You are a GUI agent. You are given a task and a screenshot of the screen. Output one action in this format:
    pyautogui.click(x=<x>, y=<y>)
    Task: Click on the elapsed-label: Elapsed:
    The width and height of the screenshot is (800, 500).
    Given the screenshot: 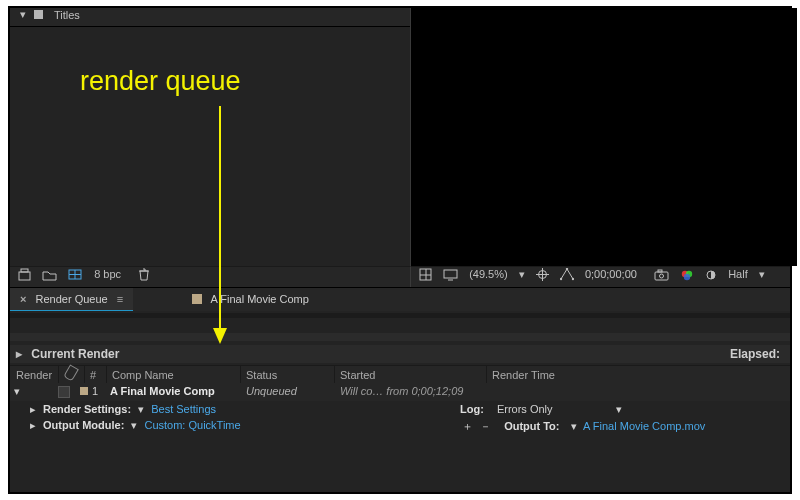 What is the action you would take?
    pyautogui.click(x=755, y=354)
    